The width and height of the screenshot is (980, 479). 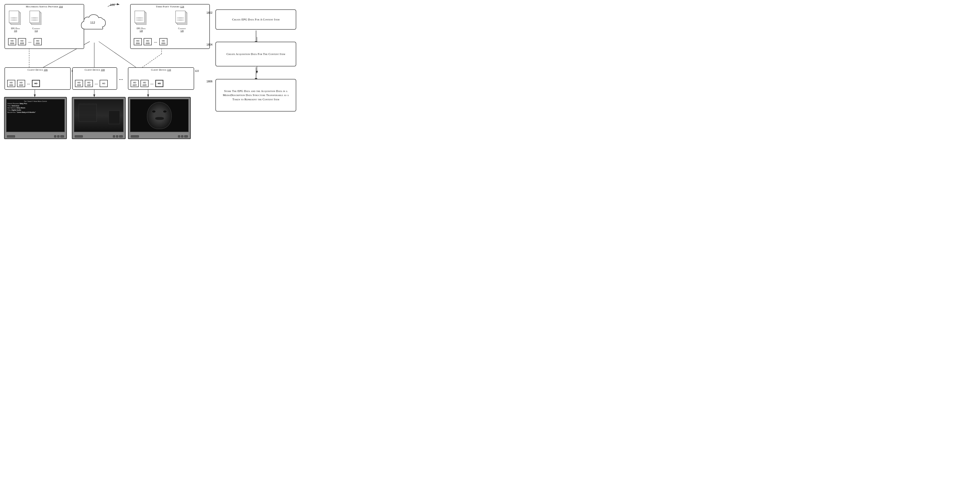 What do you see at coordinates (141, 22) in the screenshot?
I see `epg-data-stack-128: EPG Data 128` at bounding box center [141, 22].